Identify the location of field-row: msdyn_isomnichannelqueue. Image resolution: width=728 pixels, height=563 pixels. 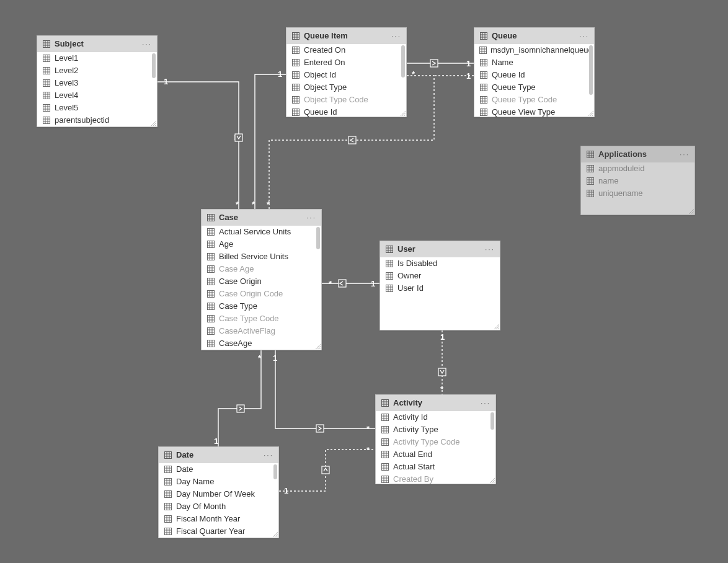
(535, 50).